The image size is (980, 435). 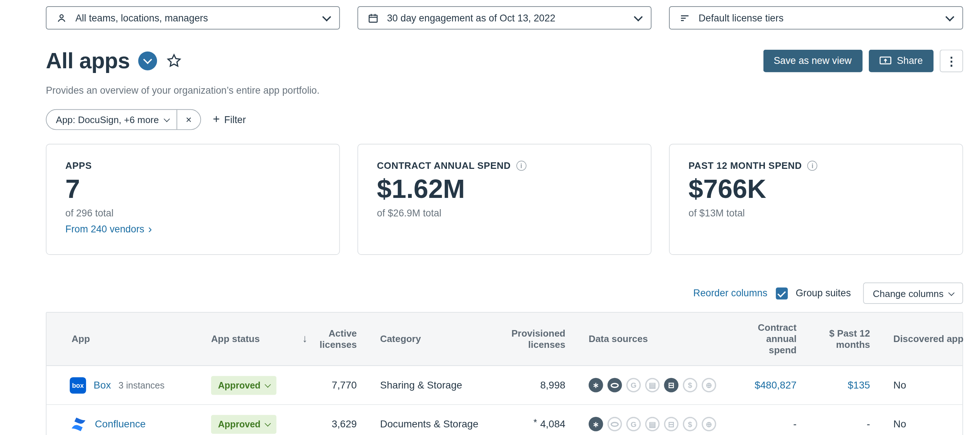 I want to click on provisioned-value: 8,998, so click(x=553, y=385).